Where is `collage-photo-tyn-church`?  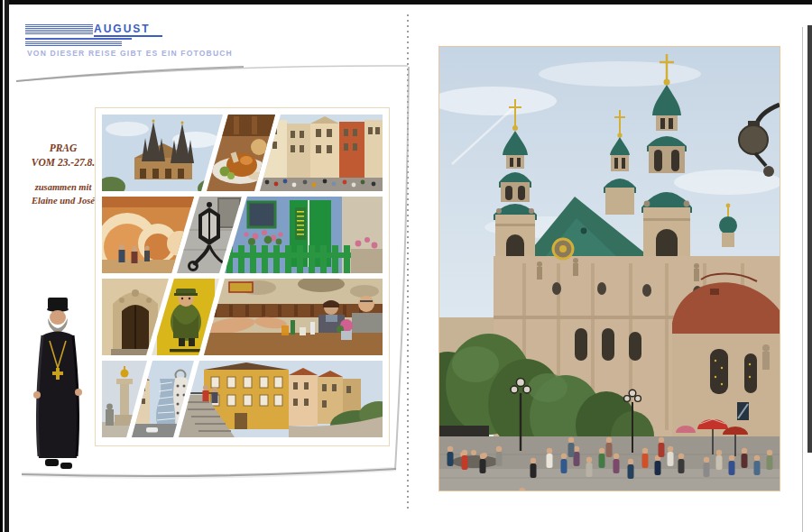
collage-photo-tyn-church is located at coordinates (162, 153).